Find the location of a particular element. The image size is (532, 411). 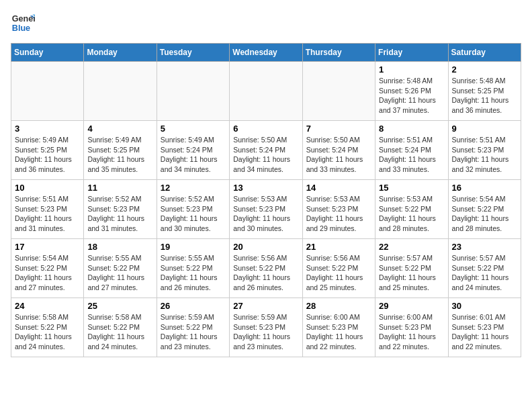

day-number: 25 is located at coordinates (120, 306).